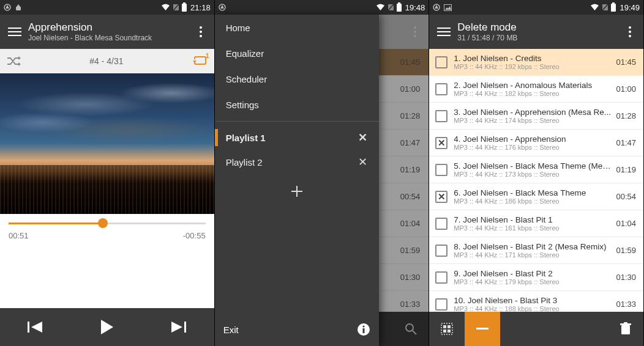 The width and height of the screenshot is (644, 346). I want to click on track-title: 10. Joel Nielsen - Blast Pit 3, so click(533, 301).